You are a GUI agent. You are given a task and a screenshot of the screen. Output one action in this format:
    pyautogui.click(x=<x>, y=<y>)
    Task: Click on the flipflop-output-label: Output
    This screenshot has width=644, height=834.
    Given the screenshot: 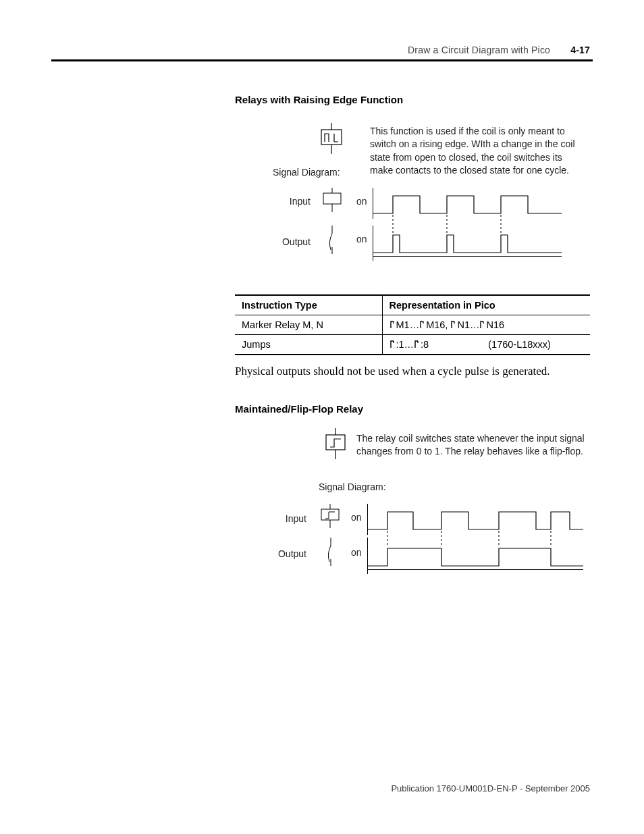 What is the action you would take?
    pyautogui.click(x=291, y=554)
    